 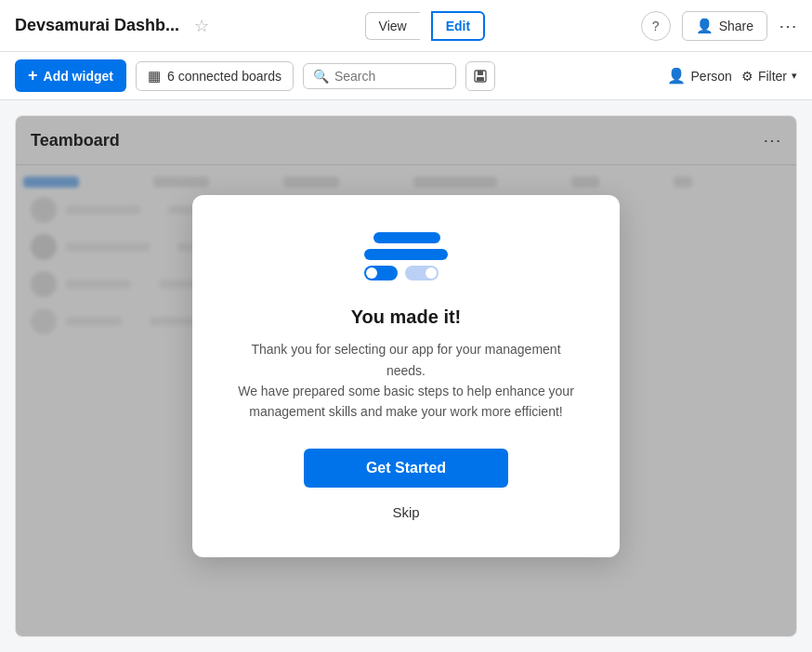 I want to click on connected-boards-label: 6 connected boards, so click(x=225, y=76).